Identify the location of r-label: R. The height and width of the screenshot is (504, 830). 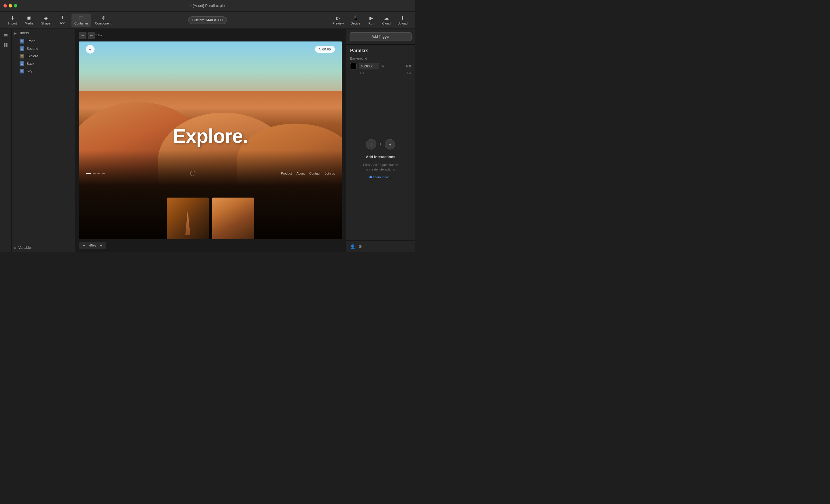
(390, 144).